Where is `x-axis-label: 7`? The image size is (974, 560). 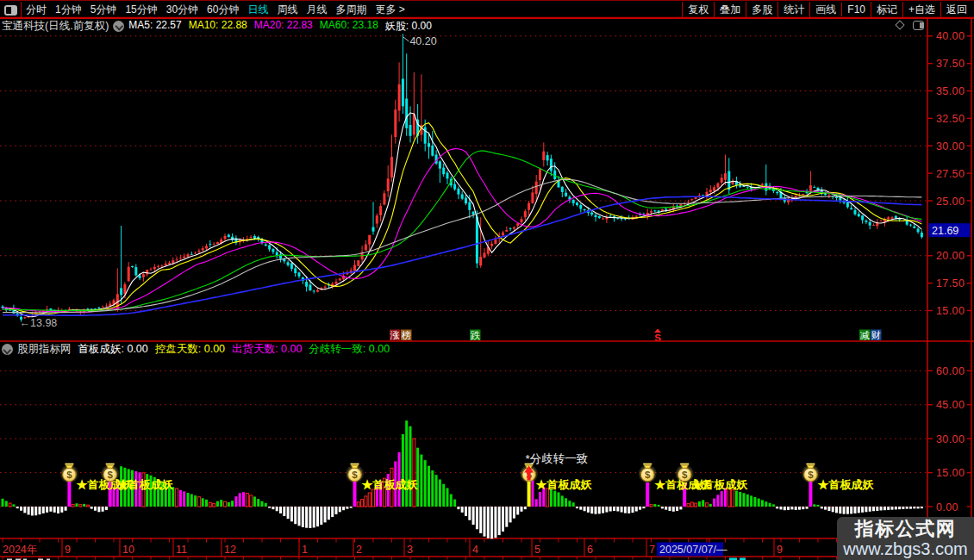 x-axis-label: 7 is located at coordinates (652, 550).